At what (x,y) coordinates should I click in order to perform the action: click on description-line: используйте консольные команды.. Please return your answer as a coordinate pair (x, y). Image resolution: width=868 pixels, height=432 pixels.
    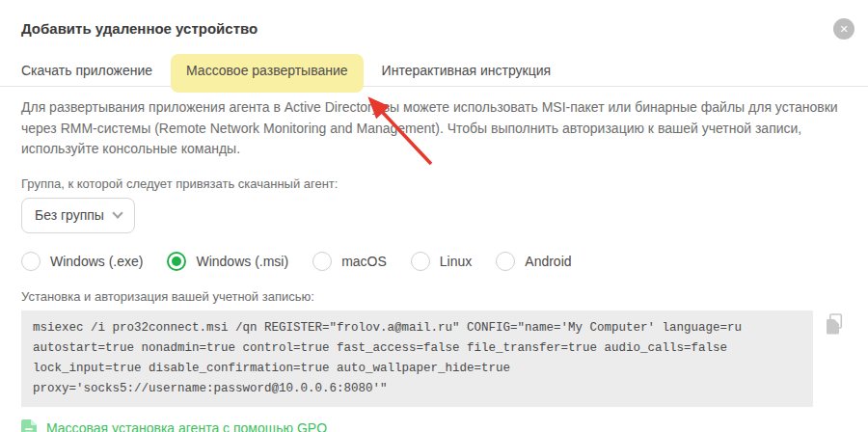
    Looking at the image, I should click on (434, 149).